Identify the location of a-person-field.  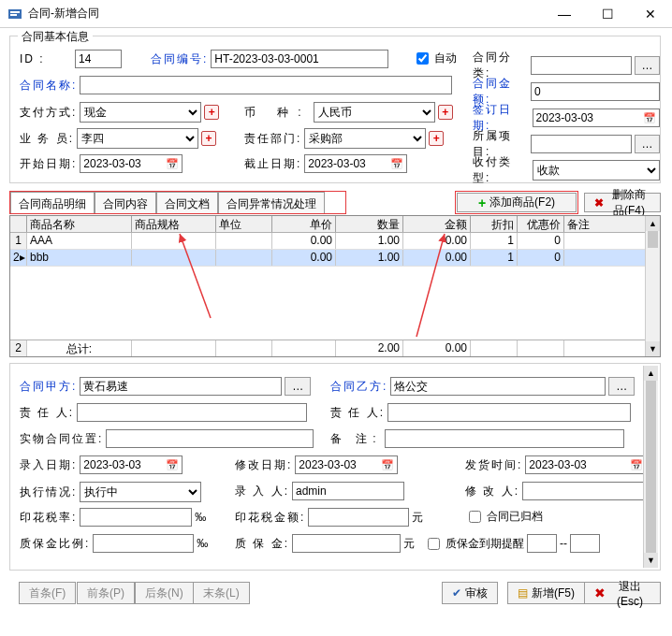
(192, 412).